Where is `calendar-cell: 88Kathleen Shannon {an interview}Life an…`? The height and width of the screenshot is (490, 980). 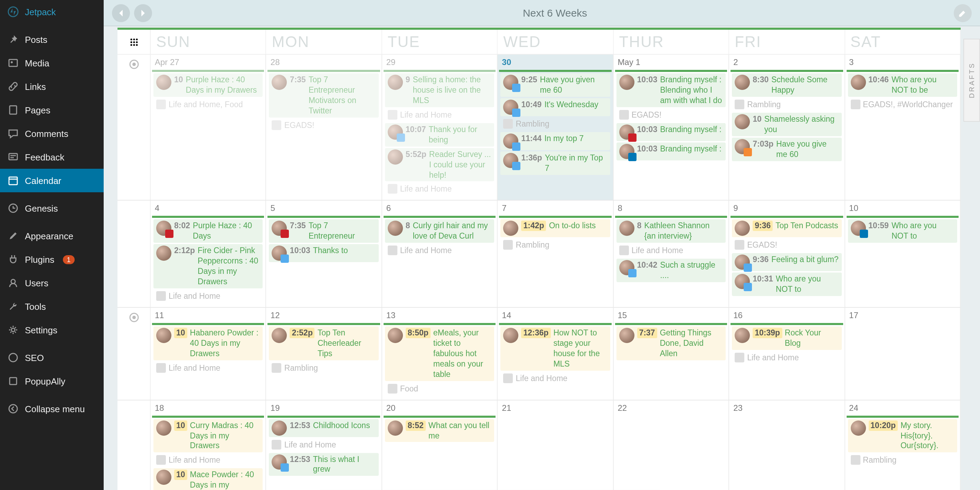
calendar-cell: 88Kathleen Shannon {an interview}Life an… is located at coordinates (671, 254).